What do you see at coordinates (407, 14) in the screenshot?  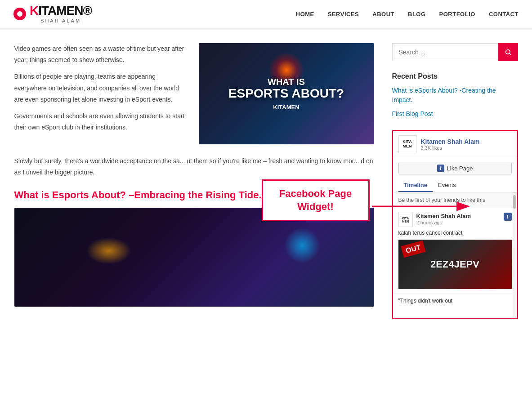 I see `main-nav: HOME SERVICES ABOUT BLOG PORTFOLIO CONTA…` at bounding box center [407, 14].